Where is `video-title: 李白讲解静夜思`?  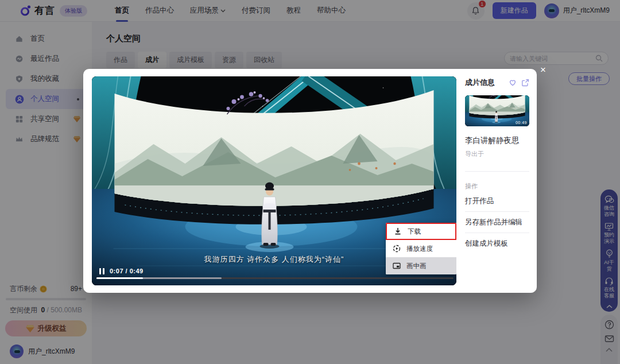 video-title: 李白讲解静夜思 is located at coordinates (497, 141).